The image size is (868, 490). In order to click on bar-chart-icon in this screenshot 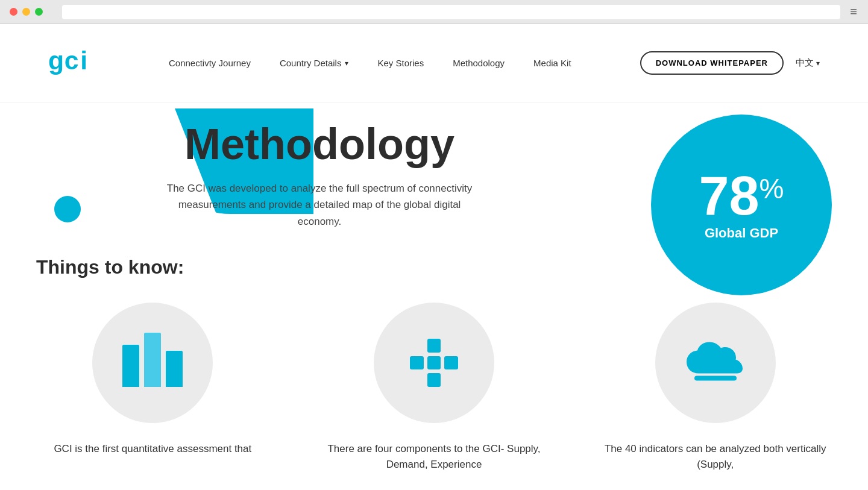, I will do `click(153, 363)`.